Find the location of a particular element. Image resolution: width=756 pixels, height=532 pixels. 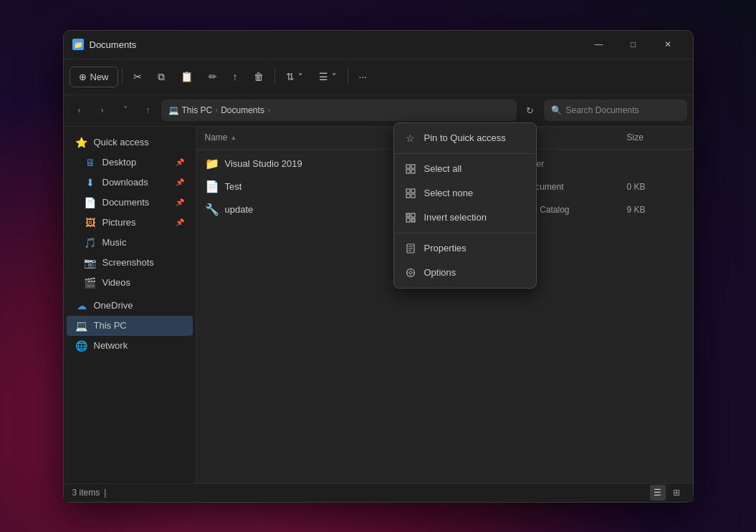

breadcrumb-this-pc: This PC is located at coordinates (198, 110).